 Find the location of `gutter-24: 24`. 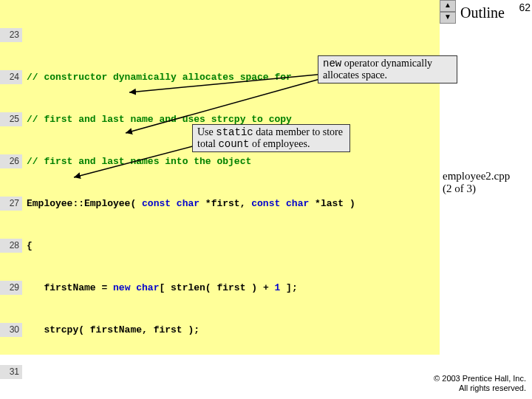

gutter-24: 24 is located at coordinates (11, 77).